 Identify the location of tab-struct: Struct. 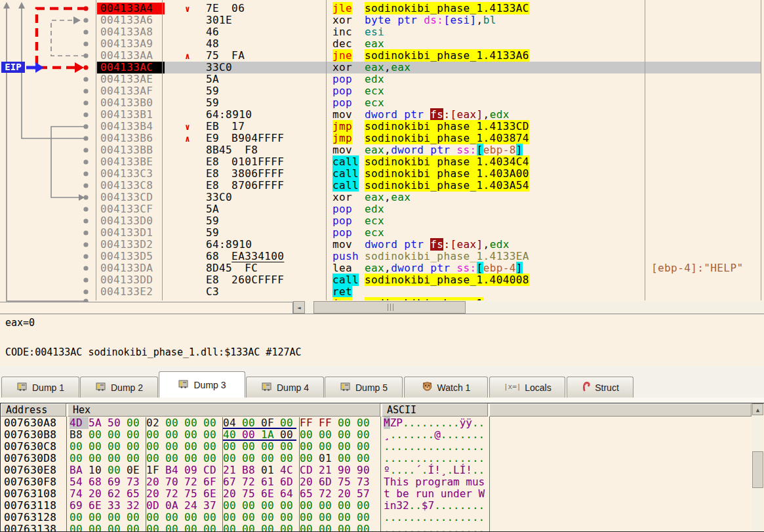
(600, 387).